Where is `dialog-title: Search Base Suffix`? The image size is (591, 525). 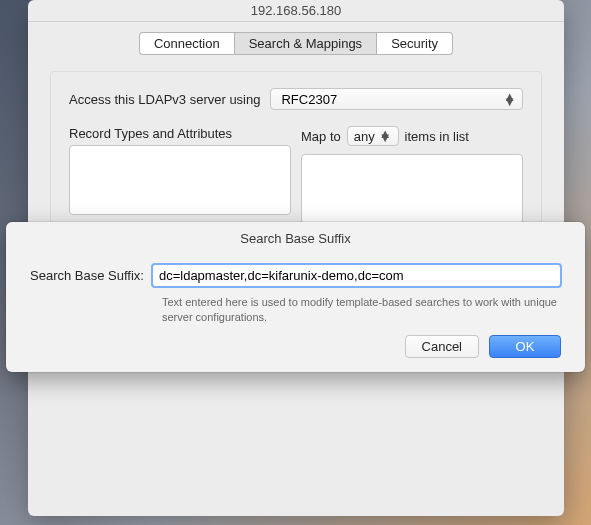
dialog-title: Search Base Suffix is located at coordinates (296, 239).